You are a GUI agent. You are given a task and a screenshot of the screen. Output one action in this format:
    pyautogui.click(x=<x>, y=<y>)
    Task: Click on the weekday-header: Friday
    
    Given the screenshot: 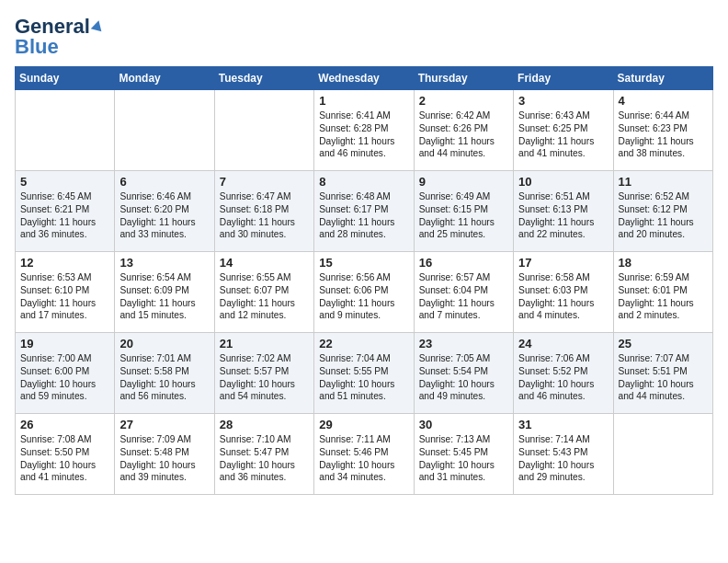 What is the action you would take?
    pyautogui.click(x=563, y=79)
    